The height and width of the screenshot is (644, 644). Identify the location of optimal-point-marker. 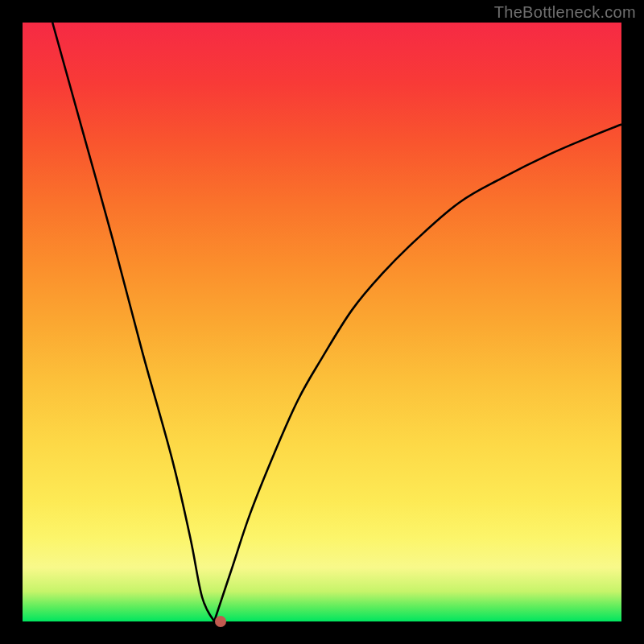
(221, 621).